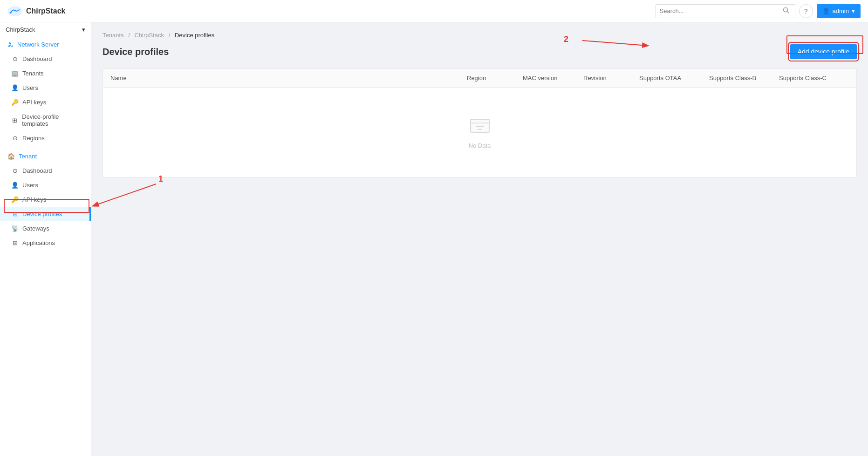 The image size is (868, 456). What do you see at coordinates (129, 35) in the screenshot?
I see `breadcrumb-sep-1: /` at bounding box center [129, 35].